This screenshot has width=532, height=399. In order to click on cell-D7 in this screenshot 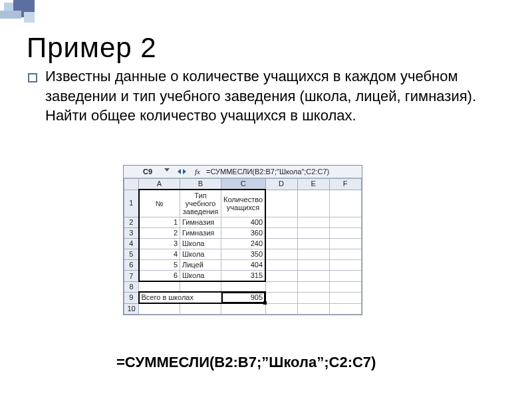, I will do `click(281, 277)`.